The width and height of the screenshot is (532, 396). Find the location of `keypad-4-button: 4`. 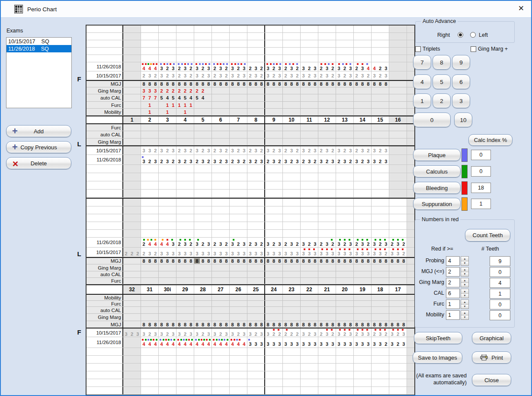

keypad-4-button: 4 is located at coordinates (422, 82).